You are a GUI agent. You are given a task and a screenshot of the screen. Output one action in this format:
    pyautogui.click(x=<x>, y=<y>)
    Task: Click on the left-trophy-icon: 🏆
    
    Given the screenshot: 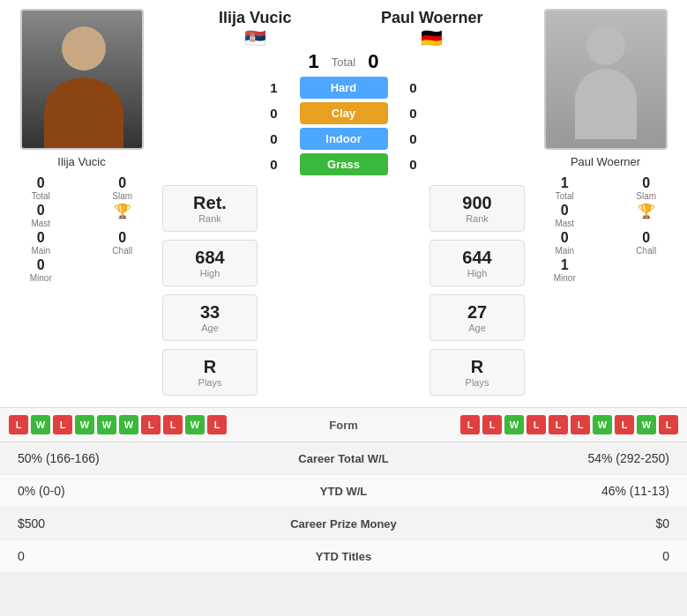 What is the action you would take?
    pyautogui.click(x=123, y=215)
    